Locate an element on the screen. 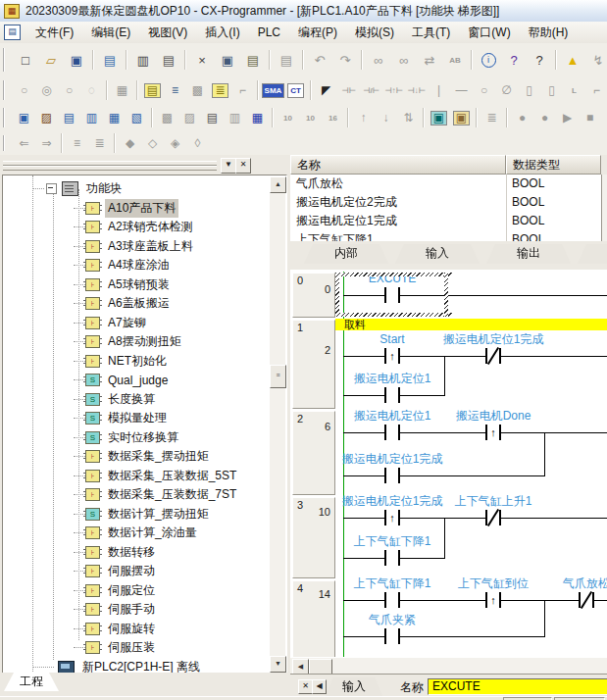 This screenshot has width=607, height=700. function-block-invoke-icon: ▯ is located at coordinates (530, 90).